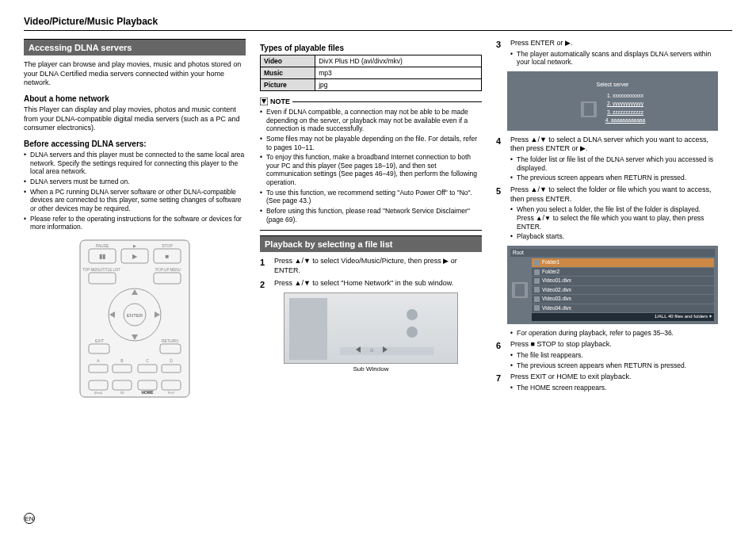  Describe the element at coordinates (613, 253) in the screenshot. I see `root-title: Root` at that location.